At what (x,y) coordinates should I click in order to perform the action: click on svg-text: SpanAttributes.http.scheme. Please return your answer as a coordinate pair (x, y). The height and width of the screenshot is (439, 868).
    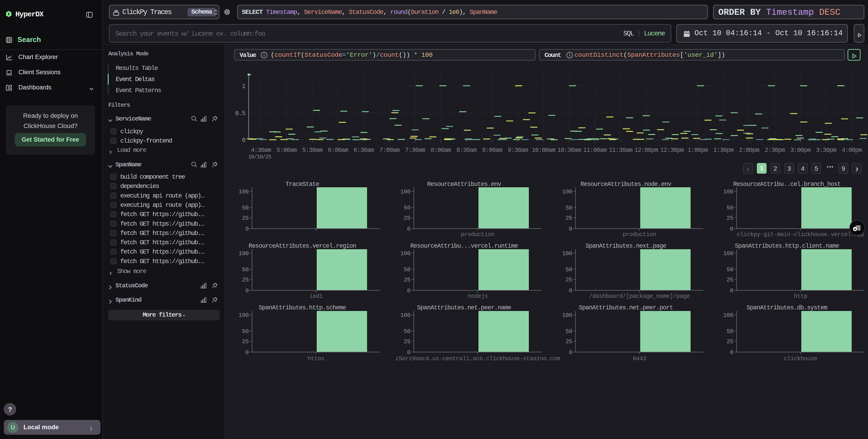
    Looking at the image, I should click on (303, 308).